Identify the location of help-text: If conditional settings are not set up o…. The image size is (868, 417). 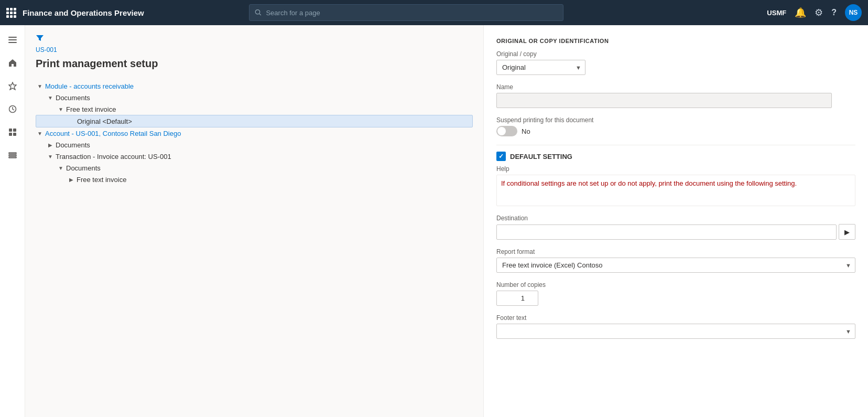
(649, 184).